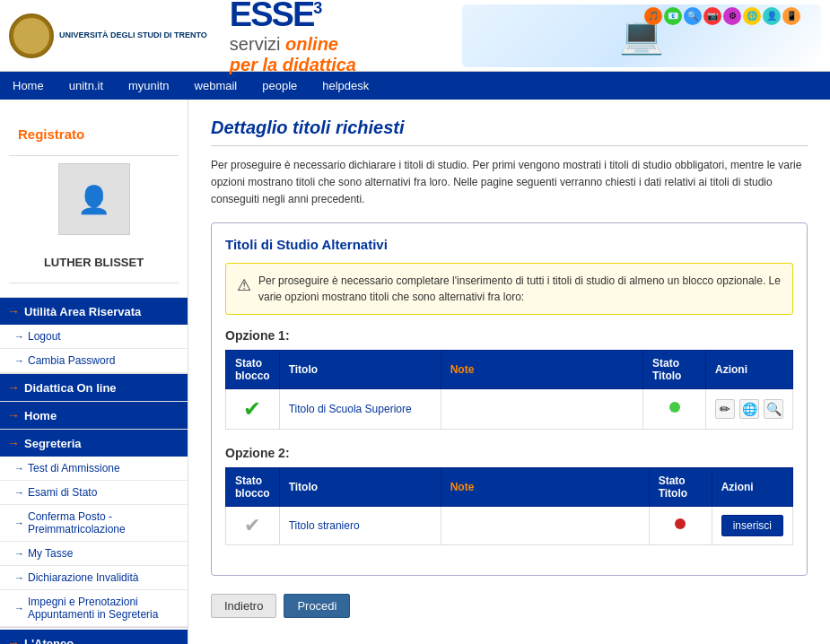 This screenshot has height=644, width=830. Describe the element at coordinates (244, 606) in the screenshot. I see `back-button: Indietro` at that location.